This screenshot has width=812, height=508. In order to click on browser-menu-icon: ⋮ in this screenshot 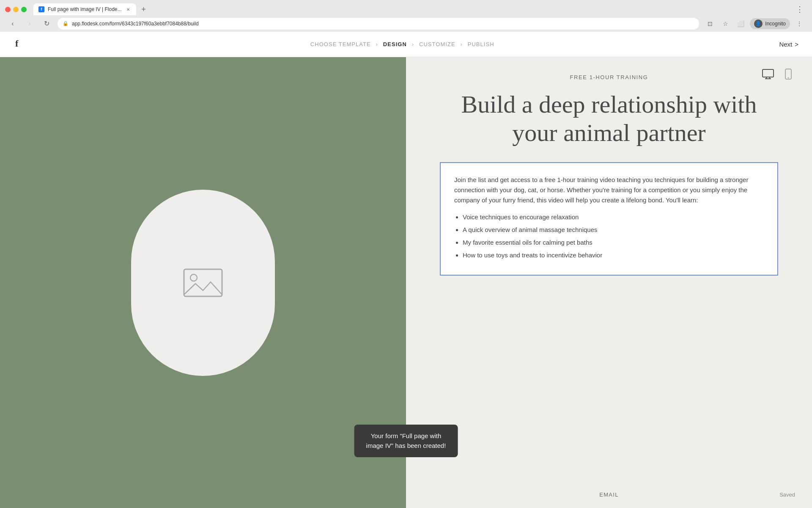, I will do `click(801, 9)`.